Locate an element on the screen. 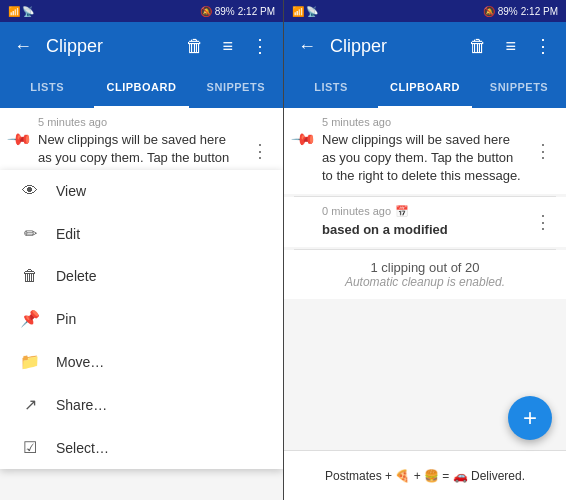 This screenshot has width=566, height=500. left-menu-view: 👁 View is located at coordinates (142, 191).